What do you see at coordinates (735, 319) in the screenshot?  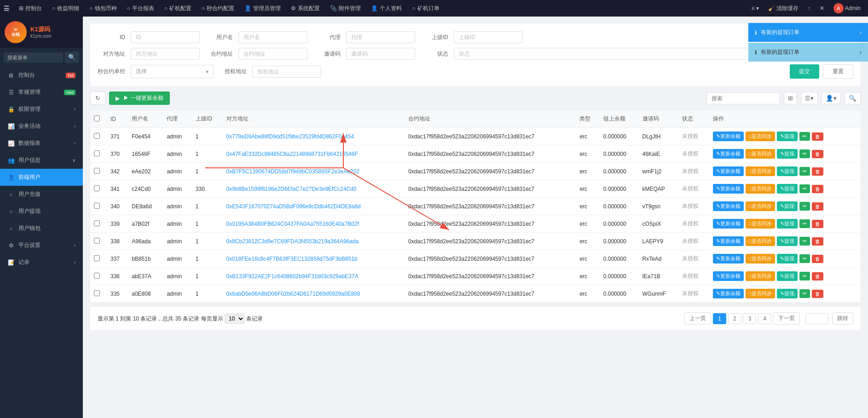 I see `page-2-button: 2` at bounding box center [735, 319].